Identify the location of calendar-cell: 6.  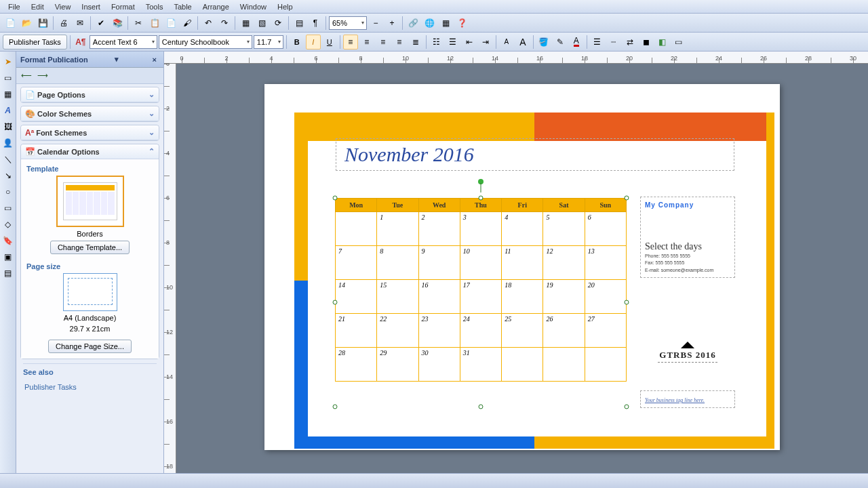
(605, 229).